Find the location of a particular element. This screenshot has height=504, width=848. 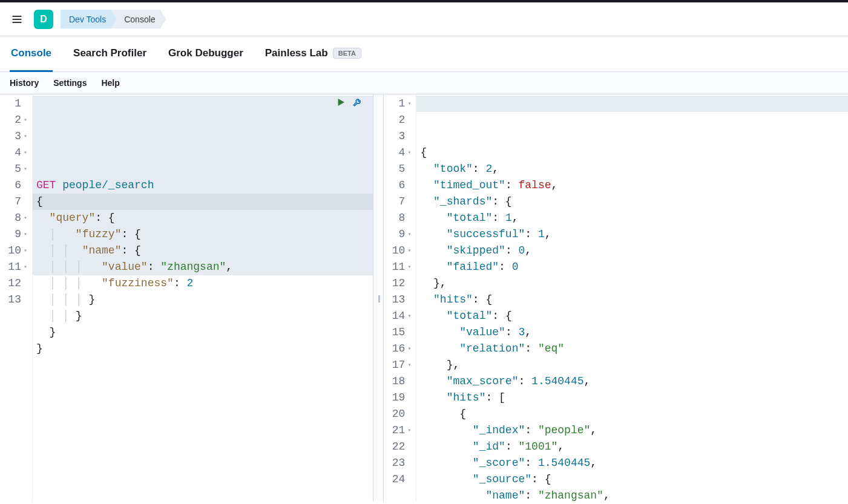

help-link: Help is located at coordinates (110, 83).